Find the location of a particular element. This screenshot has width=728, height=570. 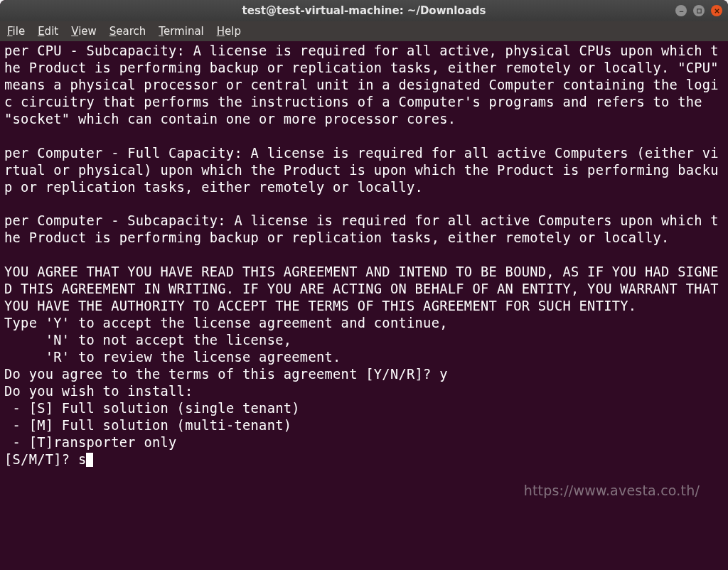

titlebar: test@test-virtual-machine: ~/Downloads is located at coordinates (364, 11).